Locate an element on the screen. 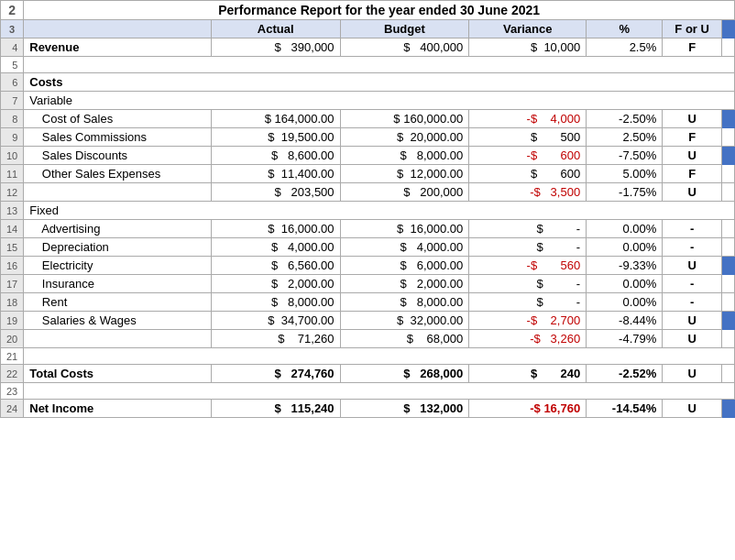  salaries-wages-foru: U is located at coordinates (693, 321).